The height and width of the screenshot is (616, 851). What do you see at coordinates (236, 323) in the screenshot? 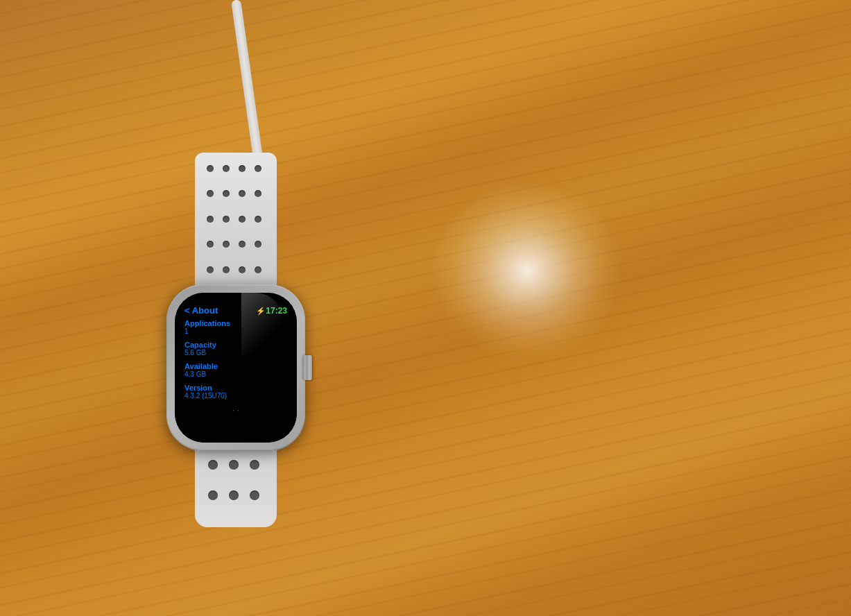
I see `applications-label: Applications` at bounding box center [236, 323].